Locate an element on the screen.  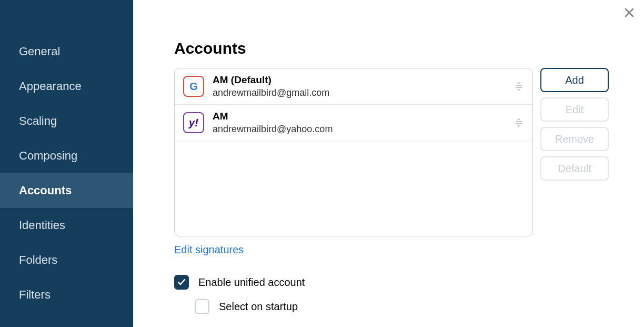
select-on-startup-checkbox is located at coordinates (202, 306).